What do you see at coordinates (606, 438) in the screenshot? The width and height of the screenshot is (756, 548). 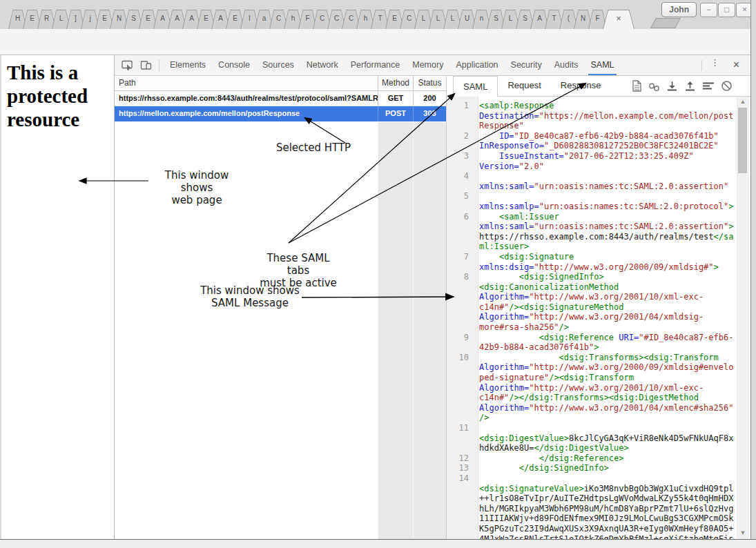 I see `code-text: <dsig:DigestValue>8kcJlCyGA3qK+ViR8eNk4D…` at bounding box center [606, 438].